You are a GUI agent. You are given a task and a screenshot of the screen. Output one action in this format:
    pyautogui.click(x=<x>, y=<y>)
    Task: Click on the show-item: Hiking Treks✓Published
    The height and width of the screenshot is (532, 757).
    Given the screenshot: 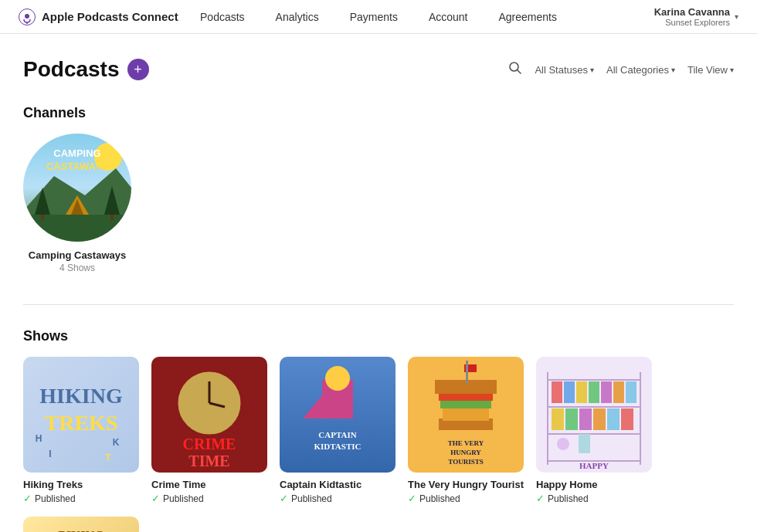 What is the action you would take?
    pyautogui.click(x=81, y=431)
    